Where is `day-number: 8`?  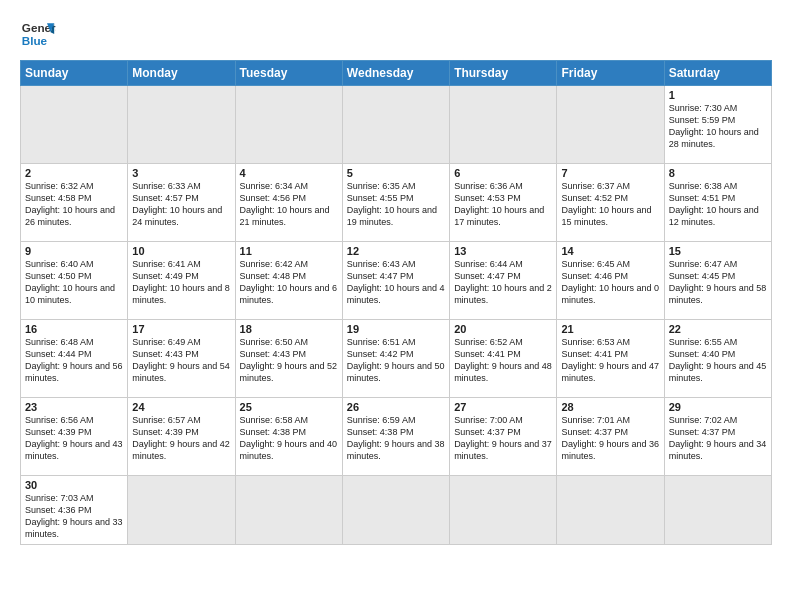
day-number: 8 is located at coordinates (718, 173).